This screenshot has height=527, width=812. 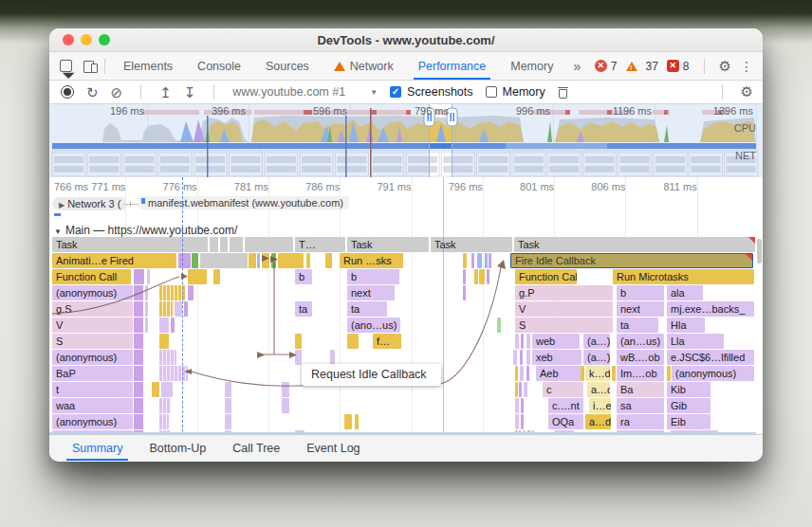 I want to click on flame-bar: g.P, so click(x=563, y=293).